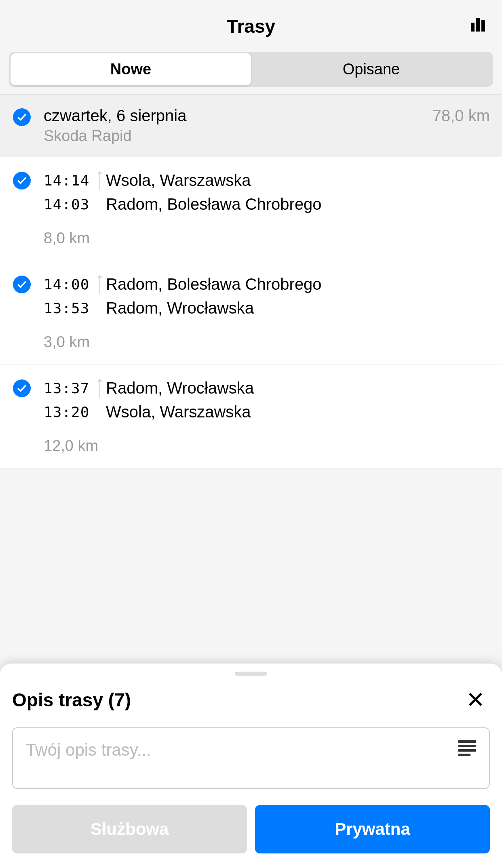  Describe the element at coordinates (251, 674) in the screenshot. I see `drag-handle` at that location.